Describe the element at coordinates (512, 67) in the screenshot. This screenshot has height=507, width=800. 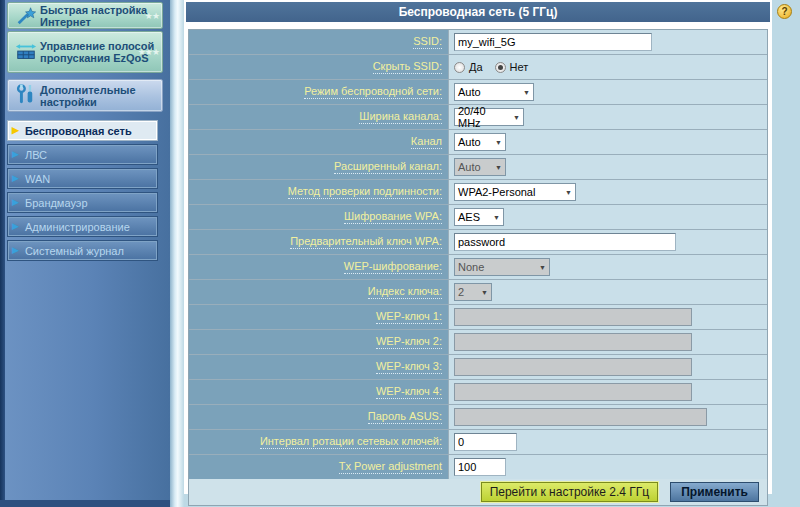
I see `hide-ssid-radio-option2: Нет` at that location.